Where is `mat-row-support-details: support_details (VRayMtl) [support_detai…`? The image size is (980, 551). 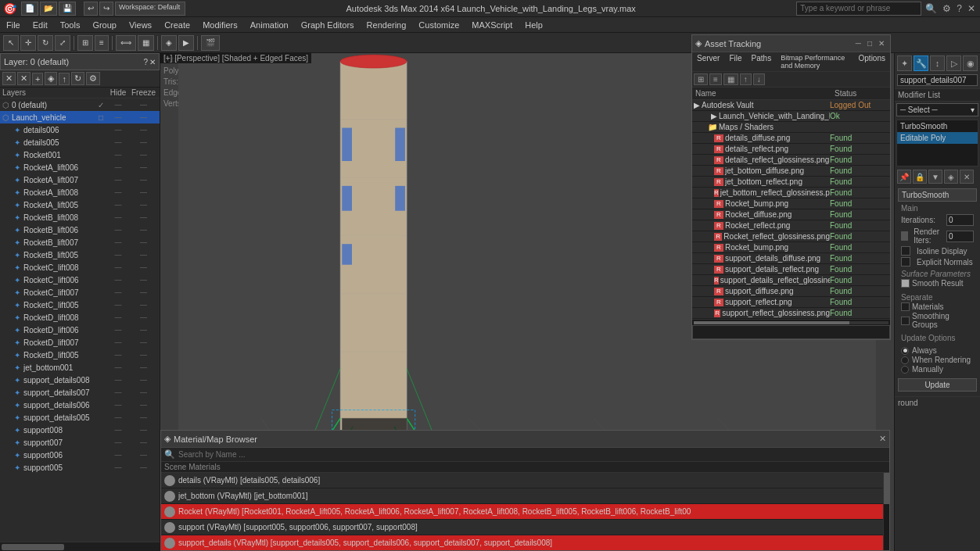
mat-row-support-details: support_details (VRayMtl) [support_detai… is located at coordinates (522, 542).